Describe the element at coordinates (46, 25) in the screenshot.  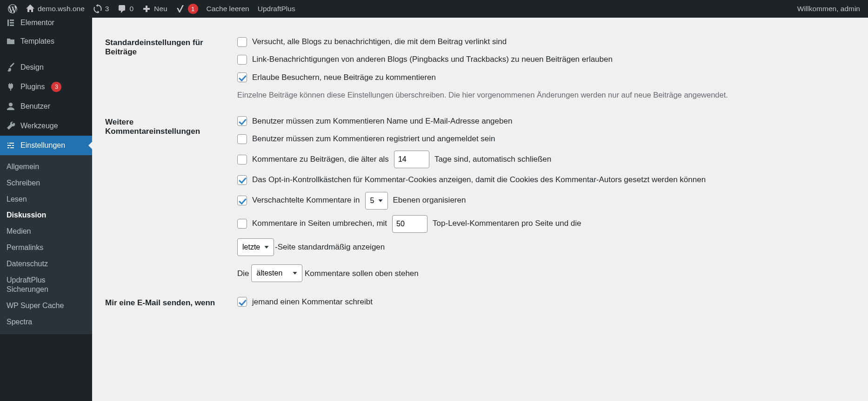
I see `sidebar-item-elementor: Elementor` at that location.